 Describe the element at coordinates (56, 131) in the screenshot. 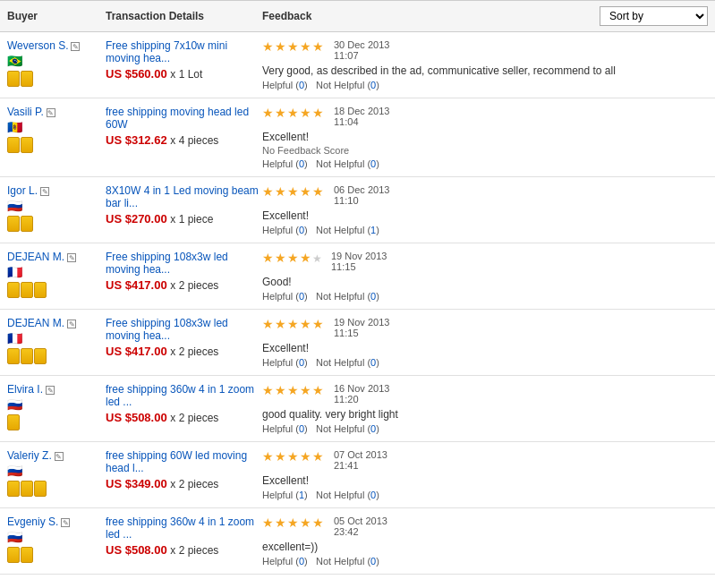

I see `buyer-cell: Vasili P.✎🇲🇩` at that location.